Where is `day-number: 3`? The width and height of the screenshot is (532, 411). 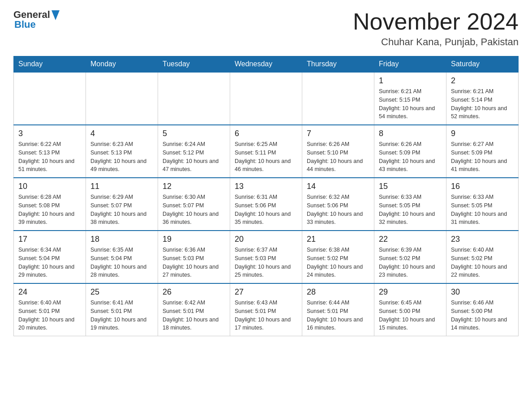 day-number: 3 is located at coordinates (50, 133).